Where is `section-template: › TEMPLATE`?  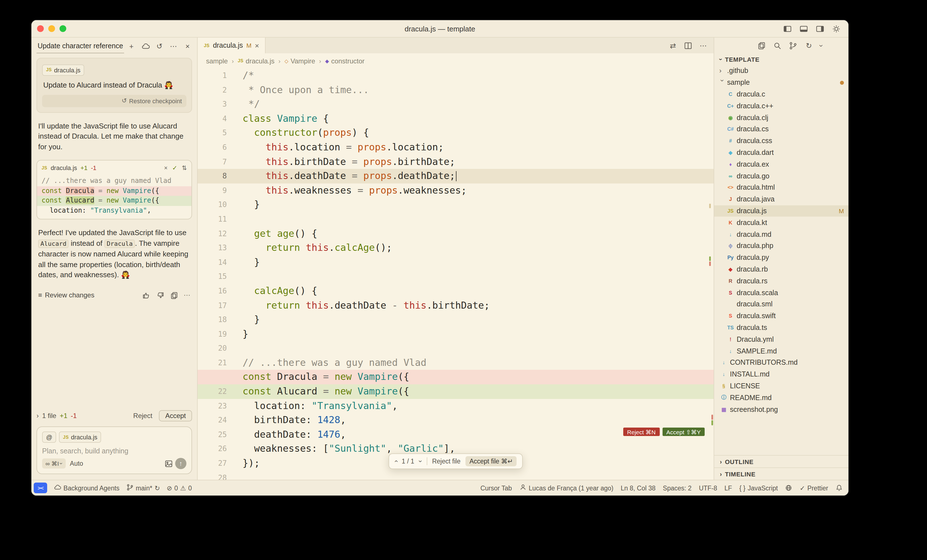 section-template: › TEMPLATE is located at coordinates (781, 59).